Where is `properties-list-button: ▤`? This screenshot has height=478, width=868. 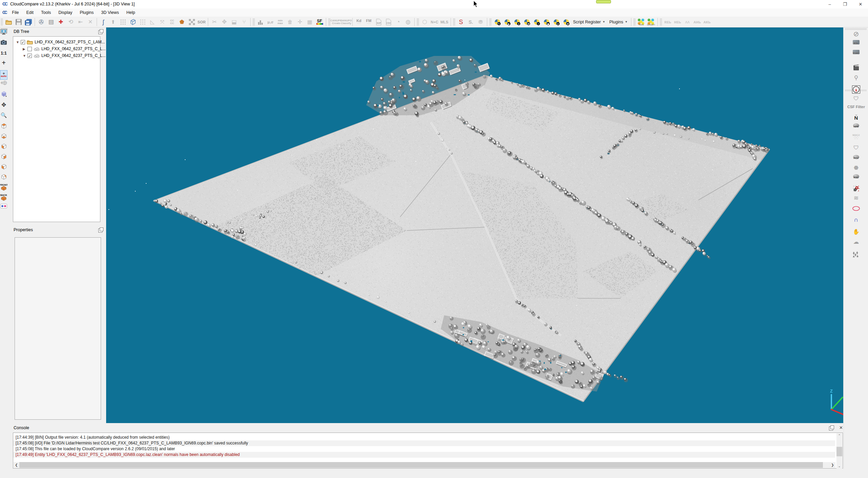
properties-list-button: ▤ is located at coordinates (51, 22).